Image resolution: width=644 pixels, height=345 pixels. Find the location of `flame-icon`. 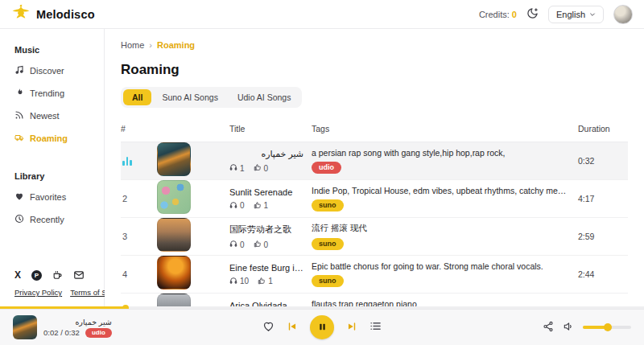

flame-icon is located at coordinates (19, 93).